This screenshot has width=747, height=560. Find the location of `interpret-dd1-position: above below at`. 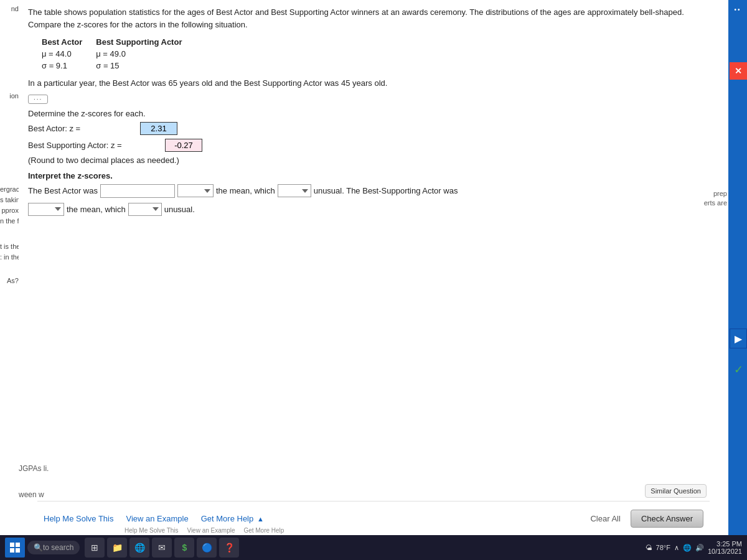

interpret-dd1-position: above below at is located at coordinates (195, 190).